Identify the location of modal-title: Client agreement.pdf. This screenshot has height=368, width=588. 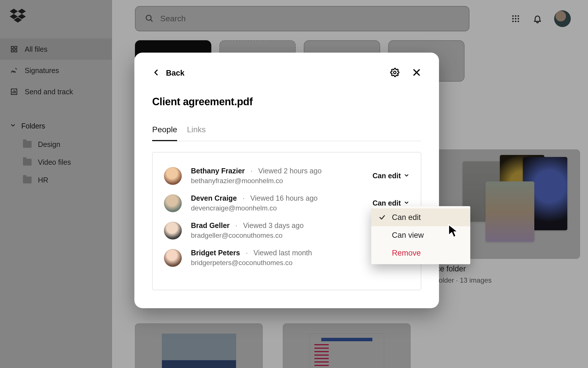
(287, 102).